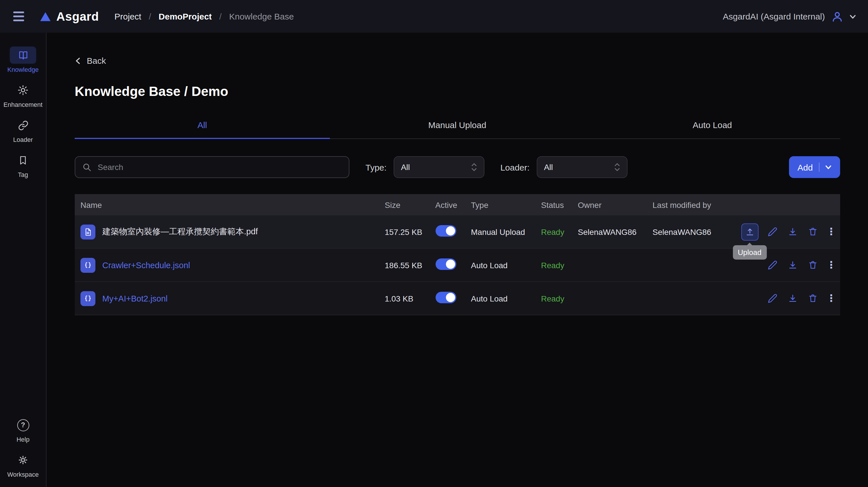 This screenshot has width=868, height=487. Describe the element at coordinates (457, 128) in the screenshot. I see `tab-bar: All Manual Upload Auto Load` at that location.